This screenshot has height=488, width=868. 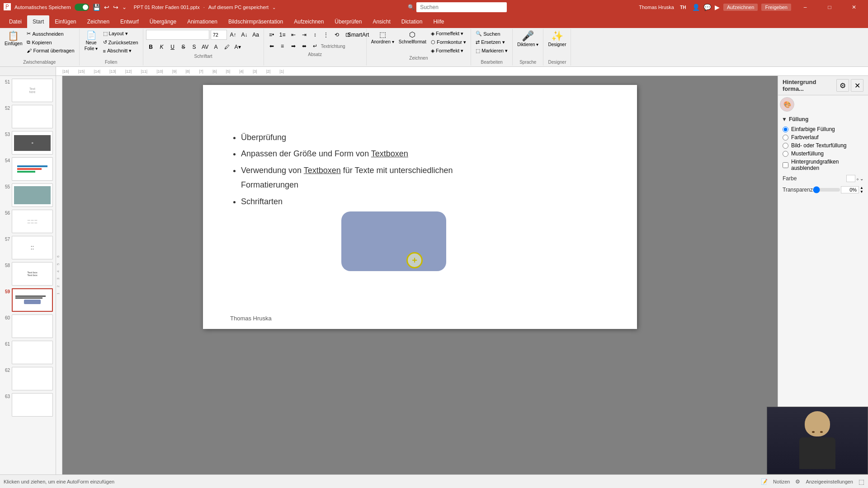 I want to click on slide-thumb-60: 60, so click(x=28, y=326).